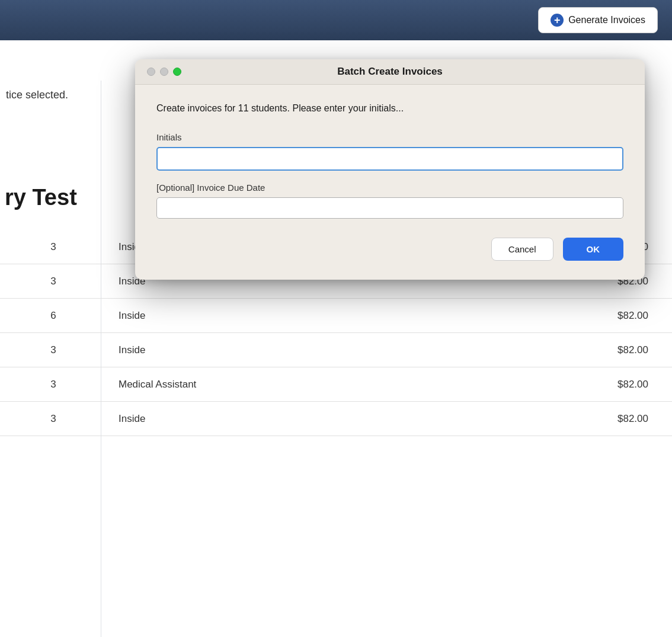 The image size is (672, 637). I want to click on status-text: tice selected., so click(34, 95).